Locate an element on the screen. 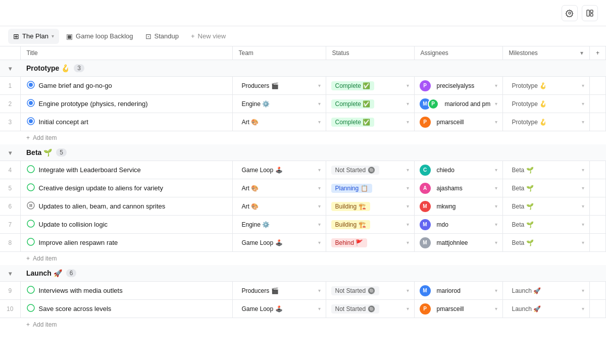  section-collapse-beta: ▾ is located at coordinates (10, 153).